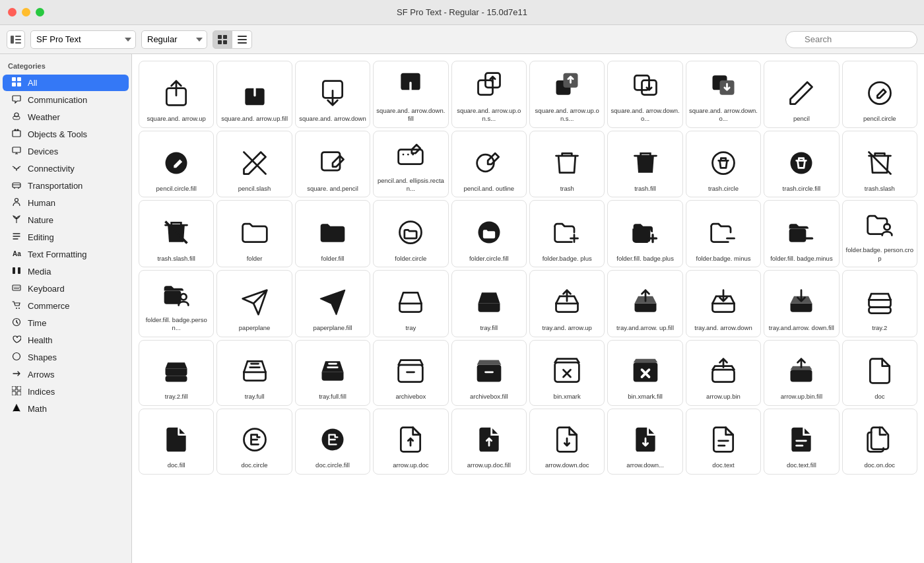  Describe the element at coordinates (66, 238) in the screenshot. I see `sidebar-item-editing: Editing` at that location.